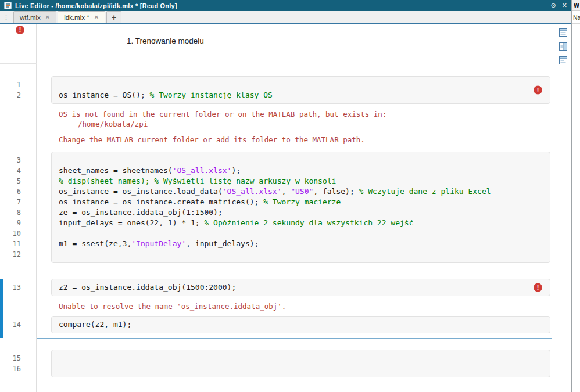 The image size is (580, 392). I want to click on tab-label: idk.mlx *, so click(77, 17).